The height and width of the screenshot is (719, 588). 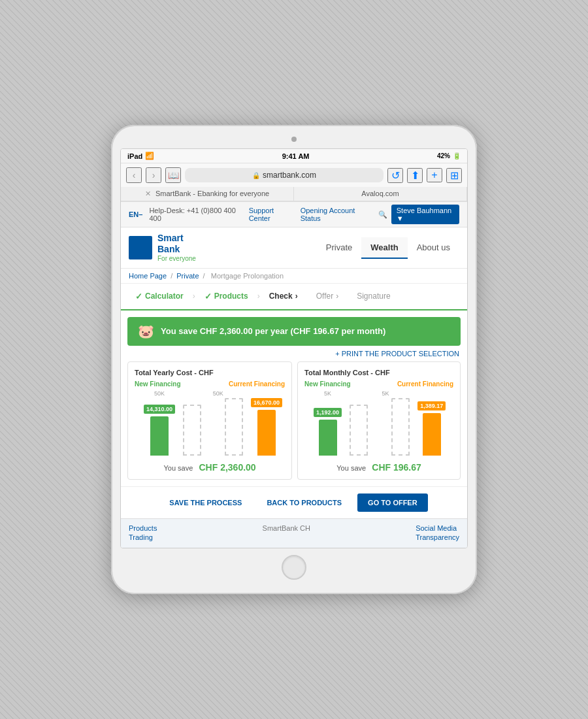 What do you see at coordinates (176, 259) in the screenshot?
I see `bank-tagline: For everyone` at bounding box center [176, 259].